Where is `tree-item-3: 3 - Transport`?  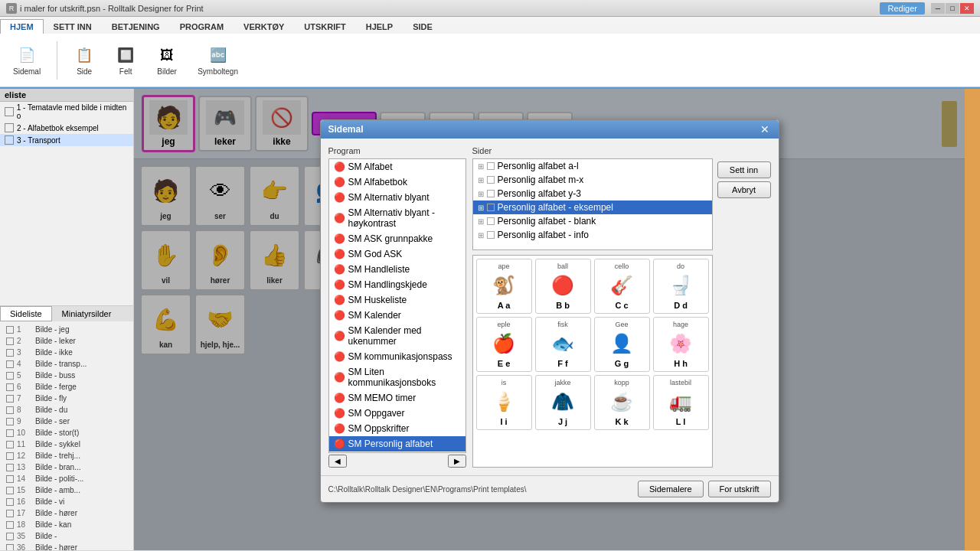 tree-item-3: 3 - Transport is located at coordinates (67, 140).